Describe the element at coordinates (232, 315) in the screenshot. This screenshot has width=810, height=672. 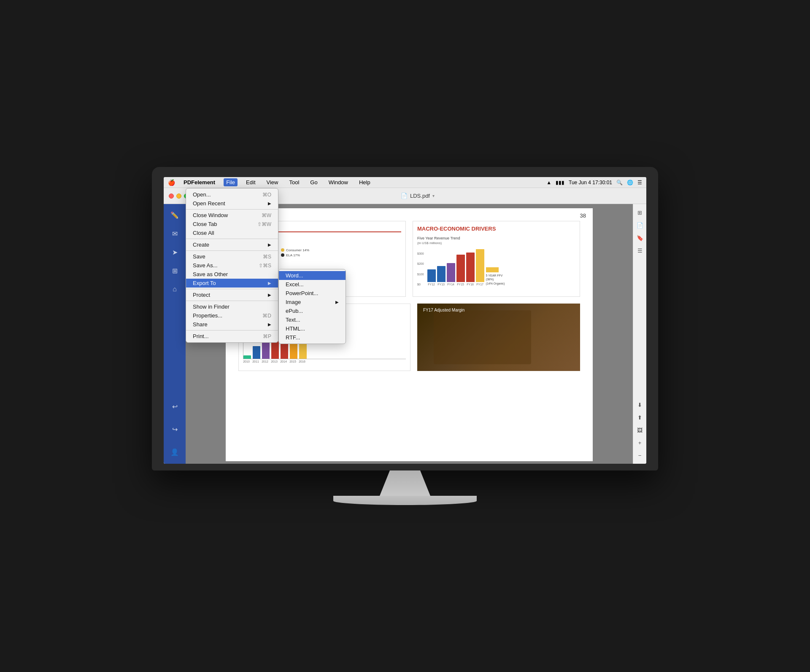
I see `menu-properties: Properties... ⌘D` at that location.